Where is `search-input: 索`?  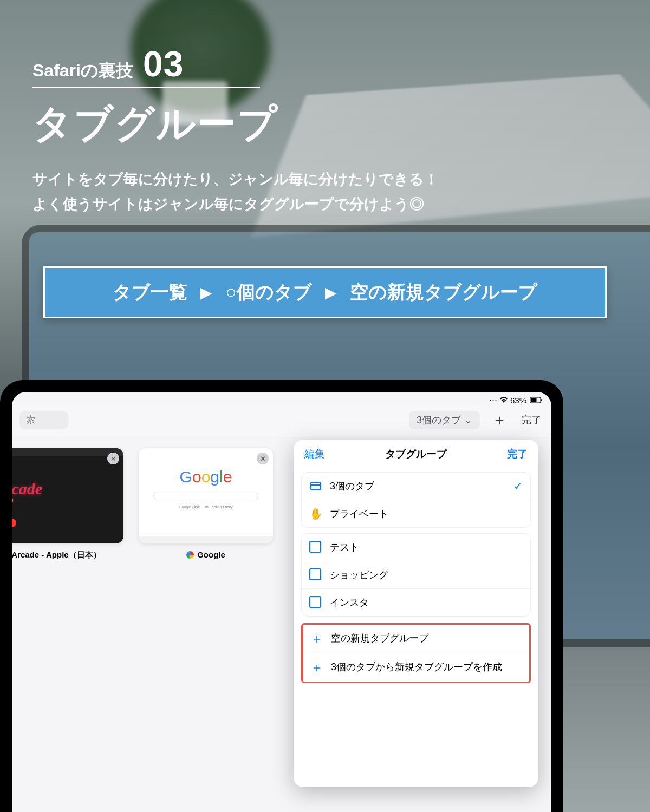 search-input: 索 is located at coordinates (44, 420).